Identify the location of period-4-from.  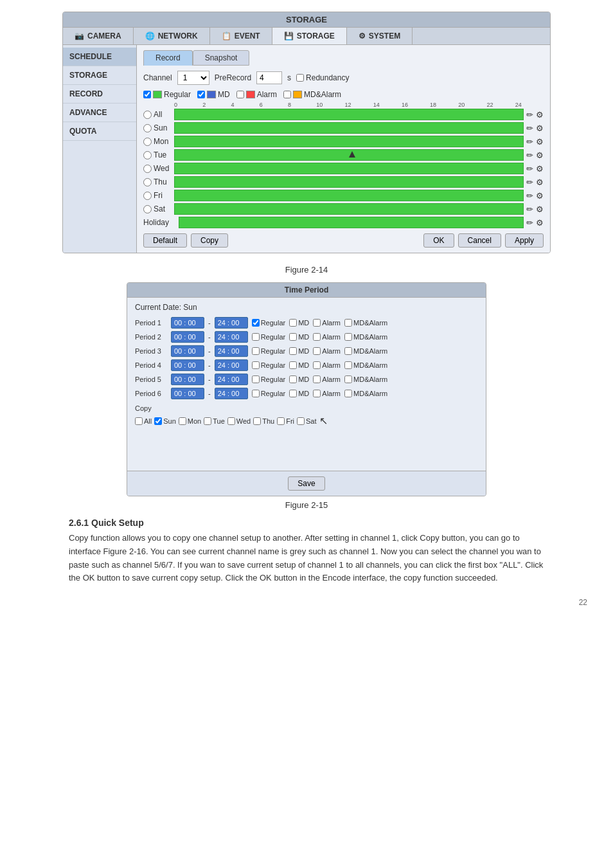
(188, 365).